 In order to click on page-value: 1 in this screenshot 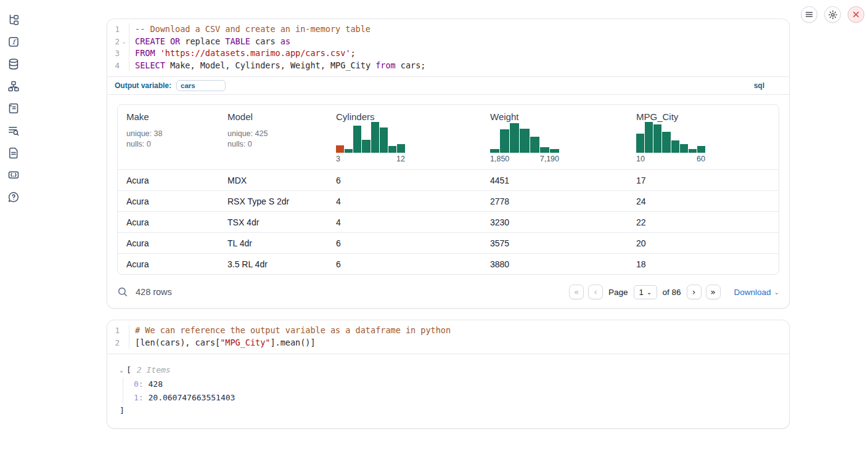, I will do `click(641, 292)`.